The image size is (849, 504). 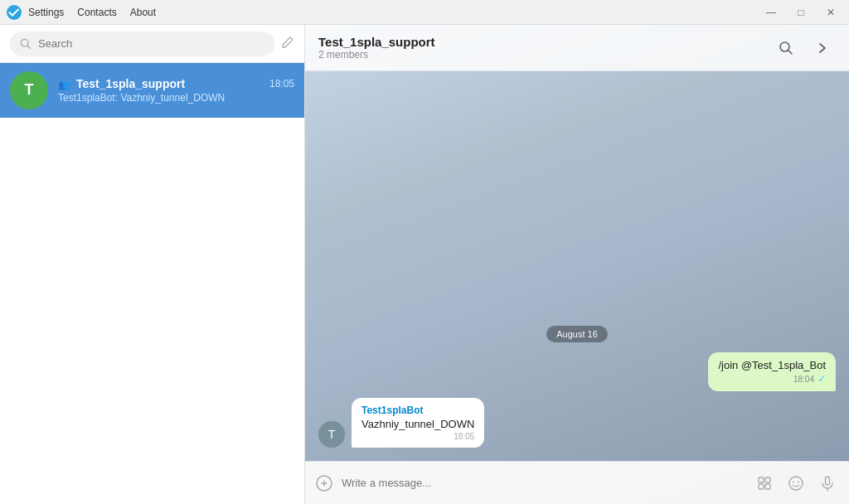 I want to click on chat-header-members: 2 members, so click(x=546, y=55).